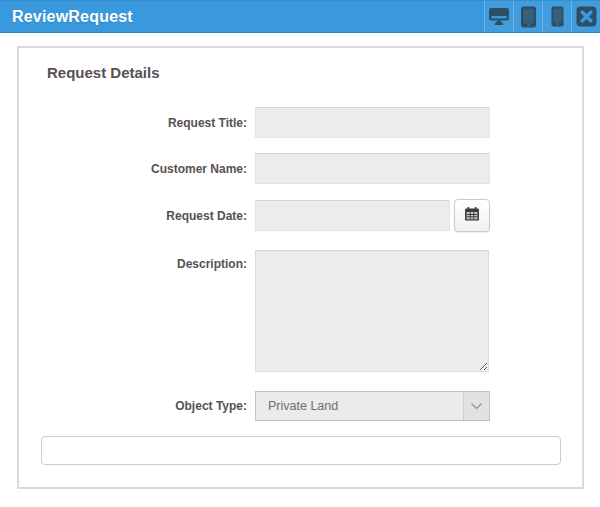  I want to click on preview-desktop-button, so click(498, 16).